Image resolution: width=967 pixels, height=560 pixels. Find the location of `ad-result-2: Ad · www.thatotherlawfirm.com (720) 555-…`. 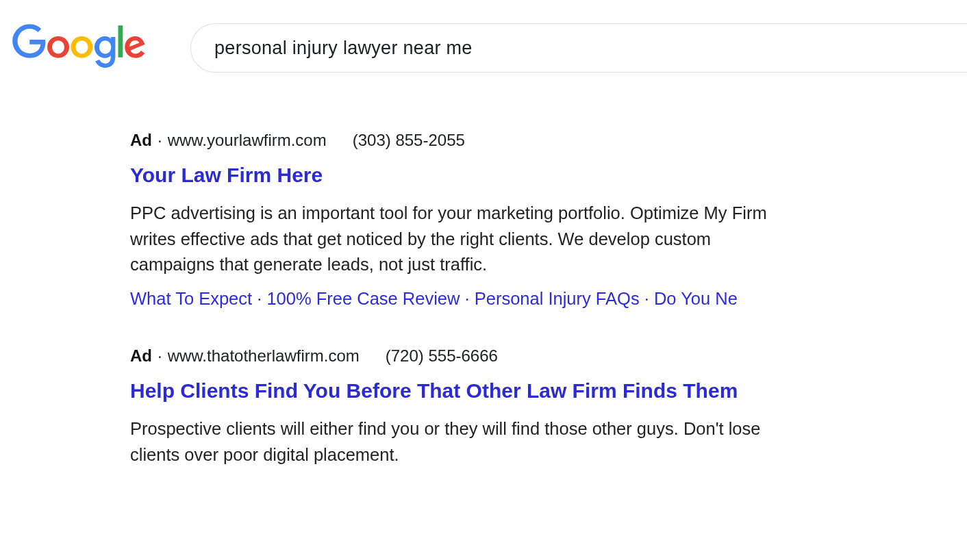

ad-result-2: Ad · www.thatotherlawfirm.com (720) 555-… is located at coordinates (459, 407).